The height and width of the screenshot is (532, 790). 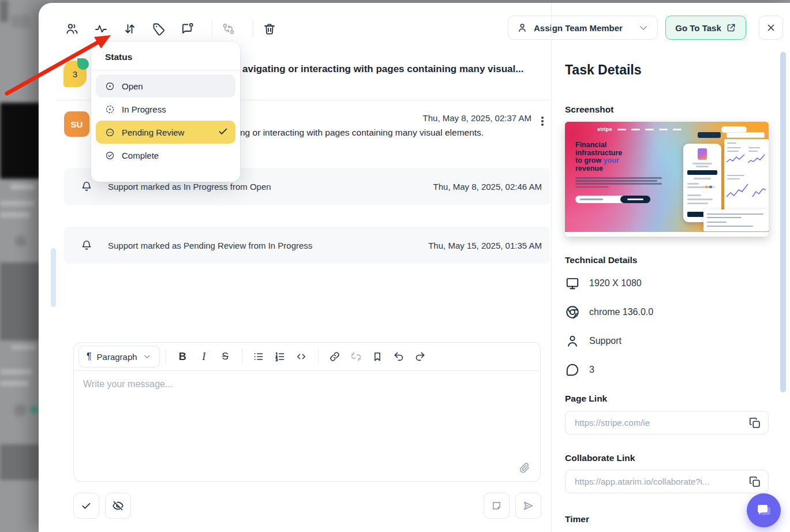 I want to click on note-button, so click(x=496, y=505).